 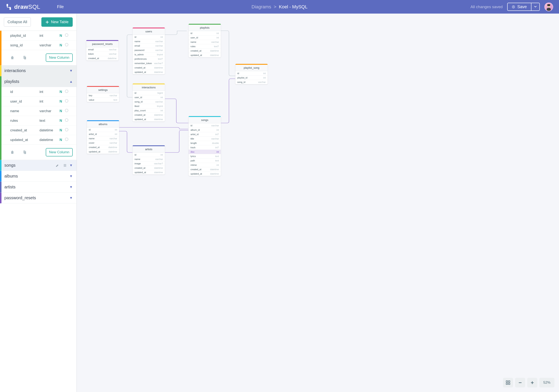 I want to click on new-column-button: New Column, so click(x=59, y=152).